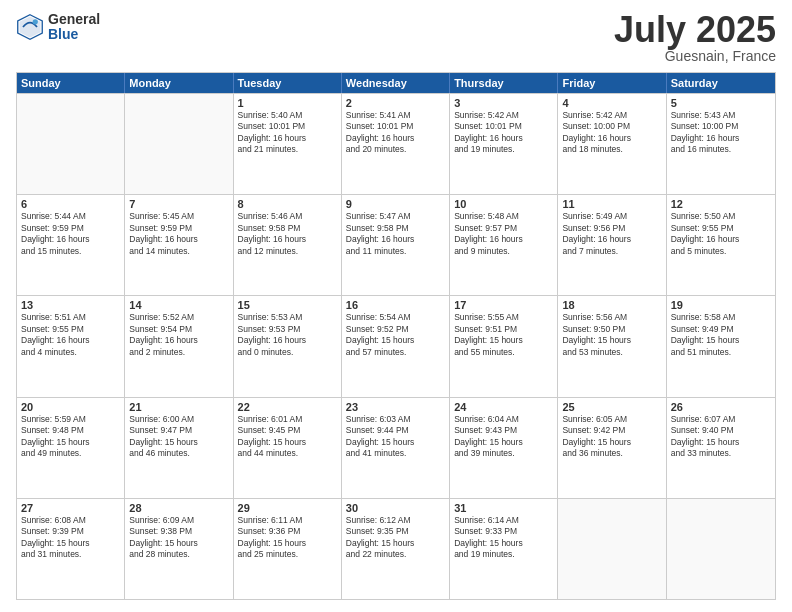 Image resolution: width=792 pixels, height=612 pixels. Describe the element at coordinates (71, 346) in the screenshot. I see `calendar-day-13: 13Sunrise: 5:51 AMSunset: 9:55 PMDayligh…` at that location.